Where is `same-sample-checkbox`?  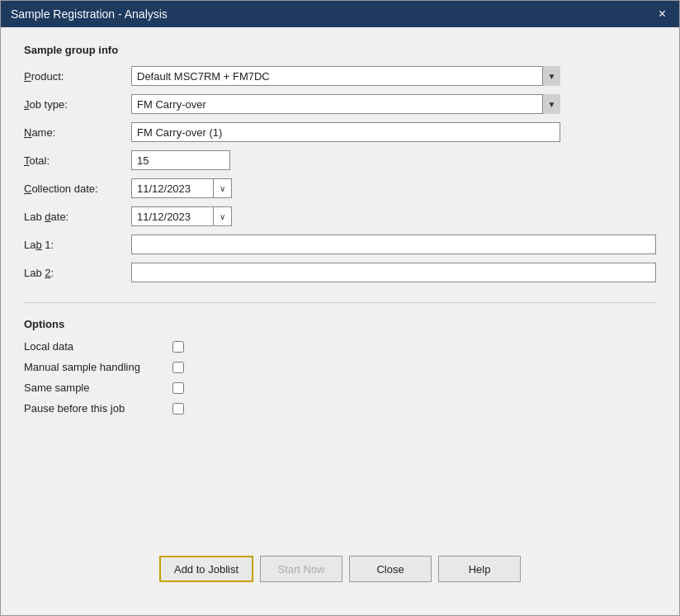 same-sample-checkbox is located at coordinates (178, 388).